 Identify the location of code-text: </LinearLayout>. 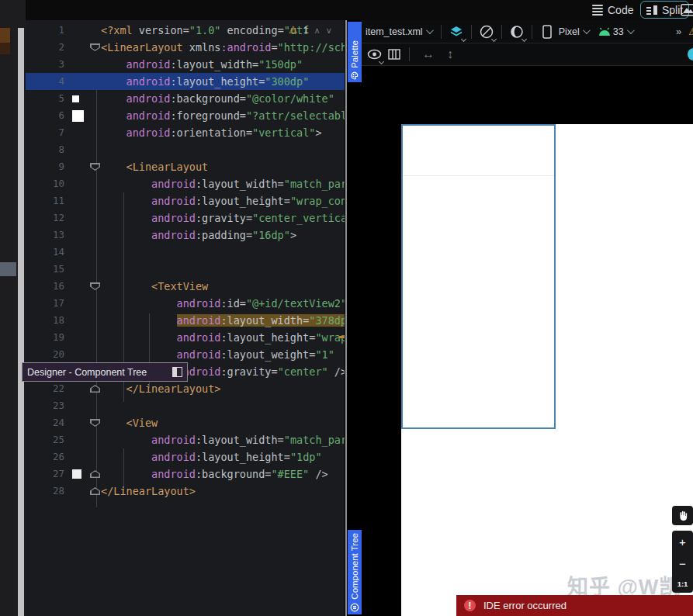
(161, 389).